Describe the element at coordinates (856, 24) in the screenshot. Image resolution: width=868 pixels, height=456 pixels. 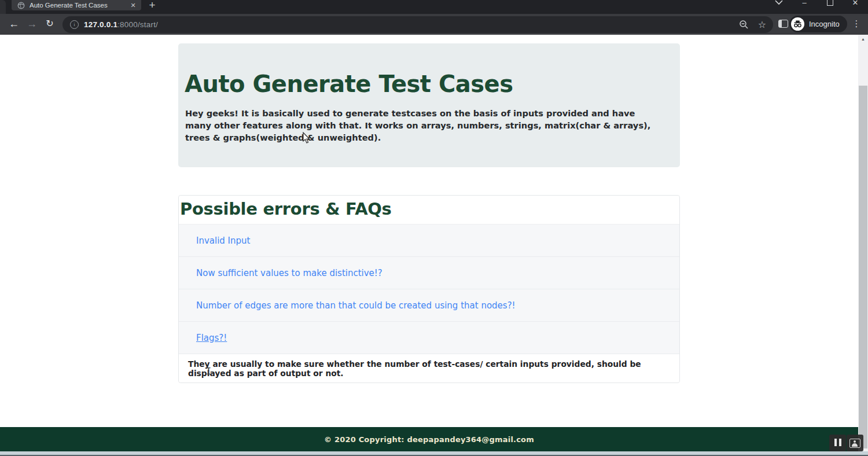
I see `menu-icon: ⋮` at that location.